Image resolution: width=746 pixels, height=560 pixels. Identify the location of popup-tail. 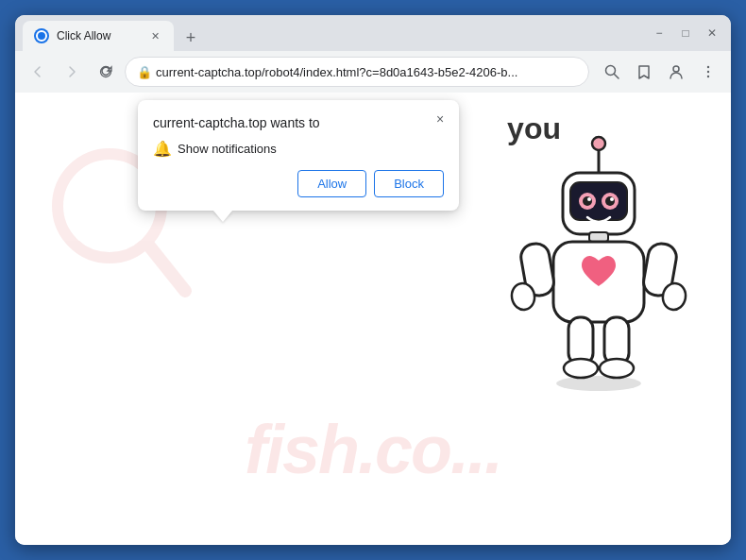
(223, 216).